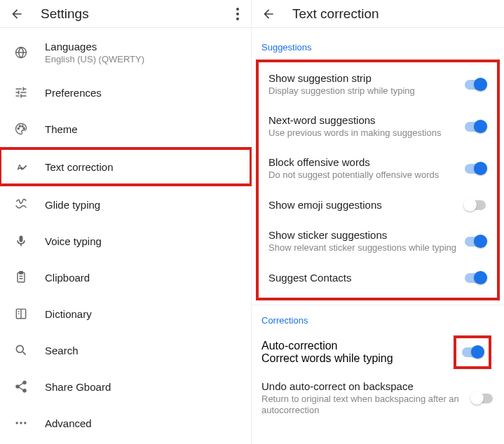 This screenshot has width=504, height=444. I want to click on overflow-menu-button, so click(238, 14).